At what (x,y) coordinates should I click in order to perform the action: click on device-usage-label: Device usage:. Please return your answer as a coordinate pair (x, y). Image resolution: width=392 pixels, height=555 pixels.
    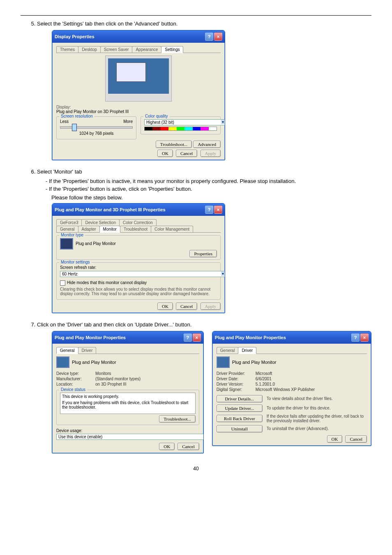
    Looking at the image, I should click on (128, 431).